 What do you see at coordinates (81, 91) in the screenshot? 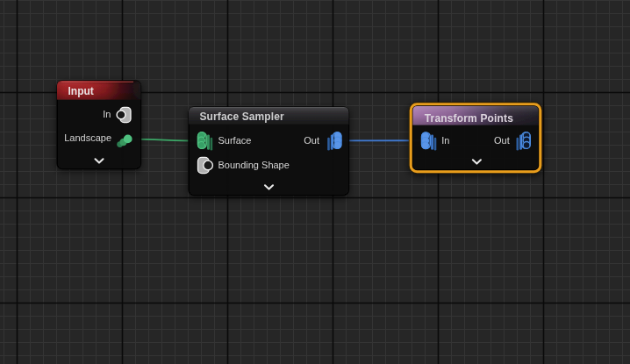
I see `svg-text: Input` at bounding box center [81, 91].